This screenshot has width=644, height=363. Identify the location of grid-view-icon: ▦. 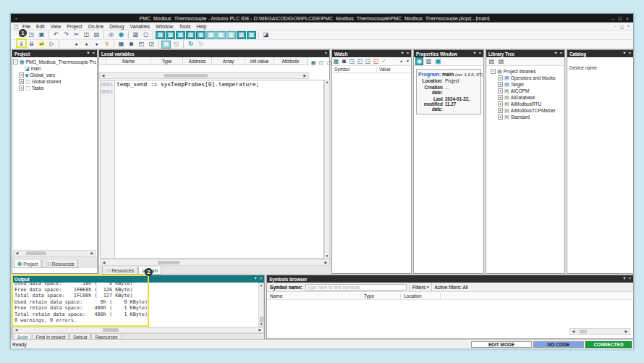
(313, 62).